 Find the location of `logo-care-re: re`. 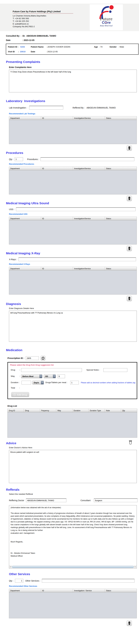

logo-care-re: re is located at coordinates (109, 22).